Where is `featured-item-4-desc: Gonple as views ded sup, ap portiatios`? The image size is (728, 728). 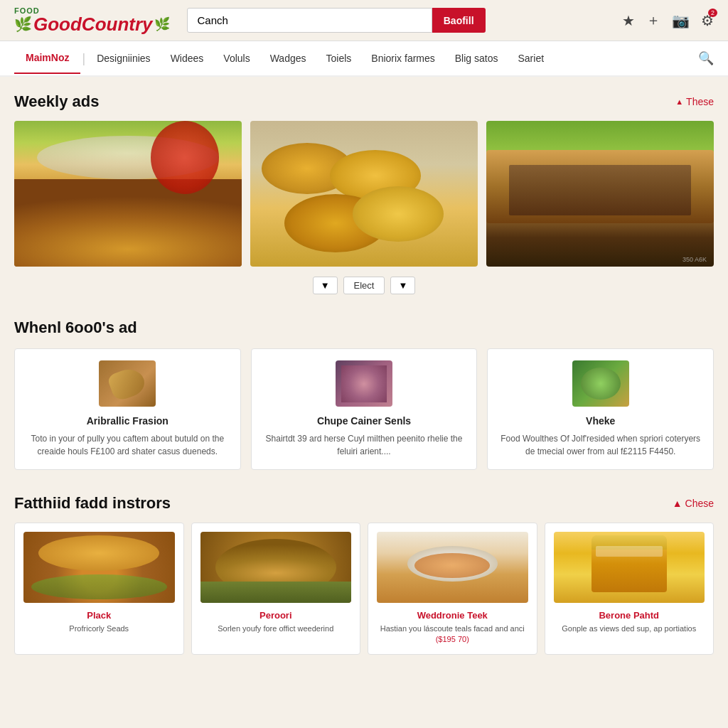 featured-item-4-desc: Gonple as views ded sup, ap portiatios is located at coordinates (630, 628).